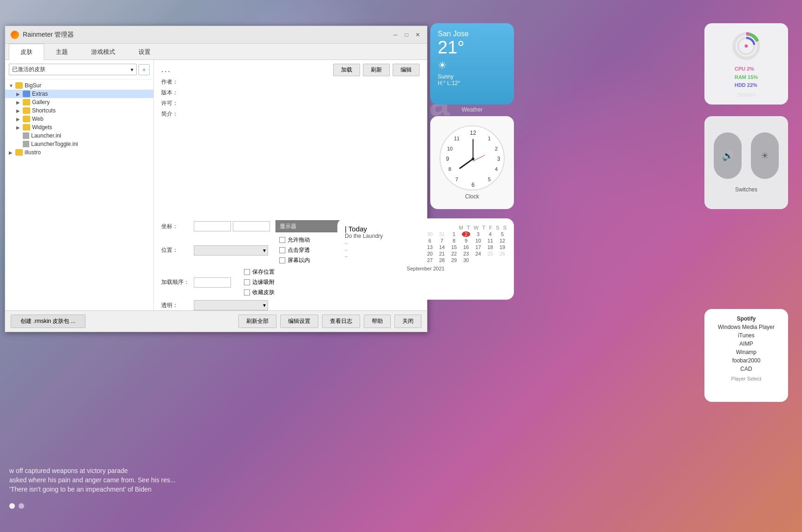  What do you see at coordinates (79, 152) in the screenshot?
I see `tree-item-illustro: ▶ illustro` at bounding box center [79, 152].